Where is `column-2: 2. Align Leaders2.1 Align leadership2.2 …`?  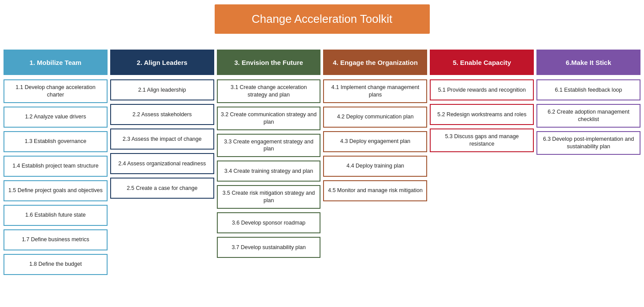 column-2: 2. Align Leaders2.1 Align leadership2.2 … is located at coordinates (162, 126).